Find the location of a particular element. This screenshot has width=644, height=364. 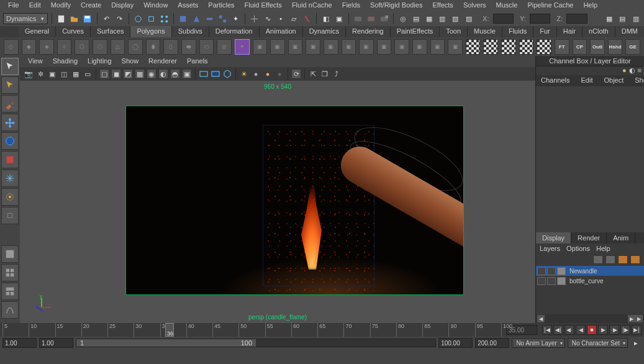

layer-remove-icon is located at coordinates (635, 260).